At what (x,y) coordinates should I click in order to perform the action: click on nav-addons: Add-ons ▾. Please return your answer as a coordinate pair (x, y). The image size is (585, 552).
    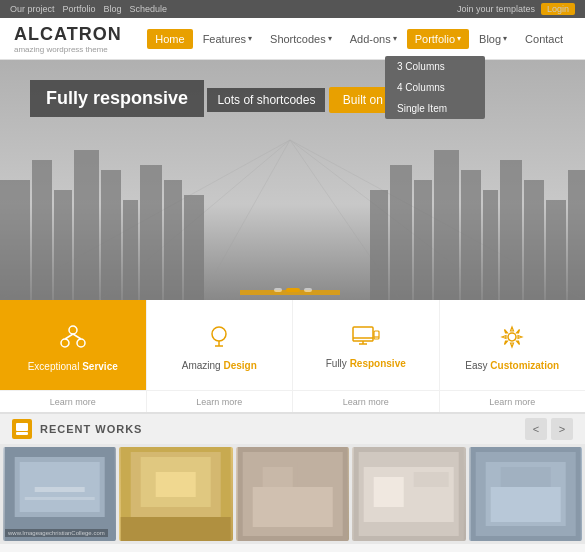
    Looking at the image, I should click on (374, 39).